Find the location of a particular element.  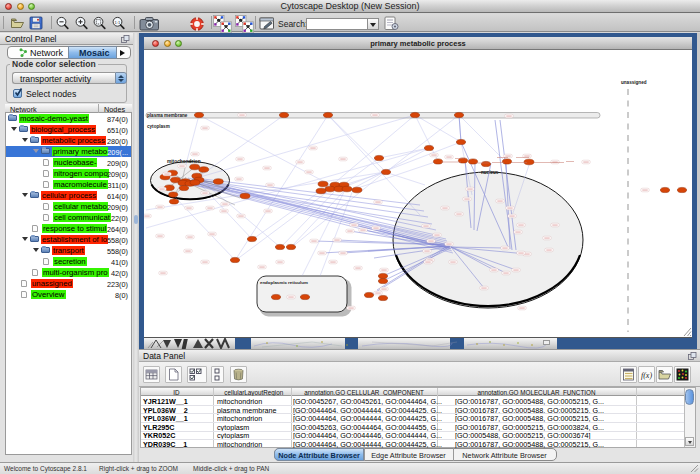

svg-text: plasma membrane is located at coordinates (168, 116).